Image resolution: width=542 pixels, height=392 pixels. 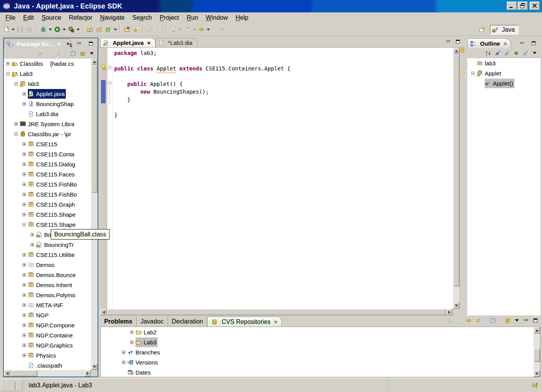 I want to click on forward-gold-button, so click(x=469, y=320).